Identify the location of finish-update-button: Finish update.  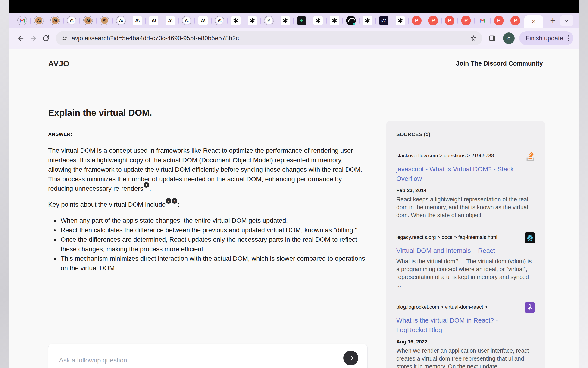
(546, 38).